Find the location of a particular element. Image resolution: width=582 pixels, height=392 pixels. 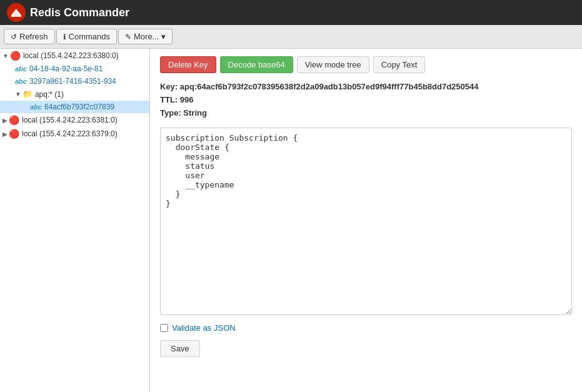

info-icon: ℹ is located at coordinates (65, 37).